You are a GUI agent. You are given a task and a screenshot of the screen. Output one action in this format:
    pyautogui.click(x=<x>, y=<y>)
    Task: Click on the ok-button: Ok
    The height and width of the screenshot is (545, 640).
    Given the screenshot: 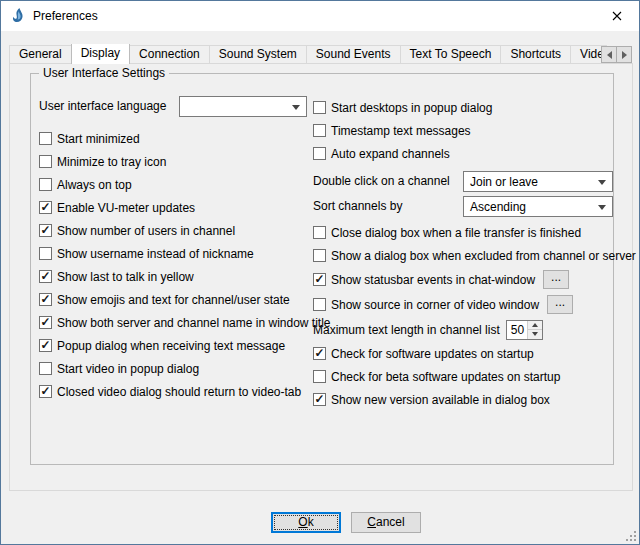 What is the action you would take?
    pyautogui.click(x=306, y=522)
    